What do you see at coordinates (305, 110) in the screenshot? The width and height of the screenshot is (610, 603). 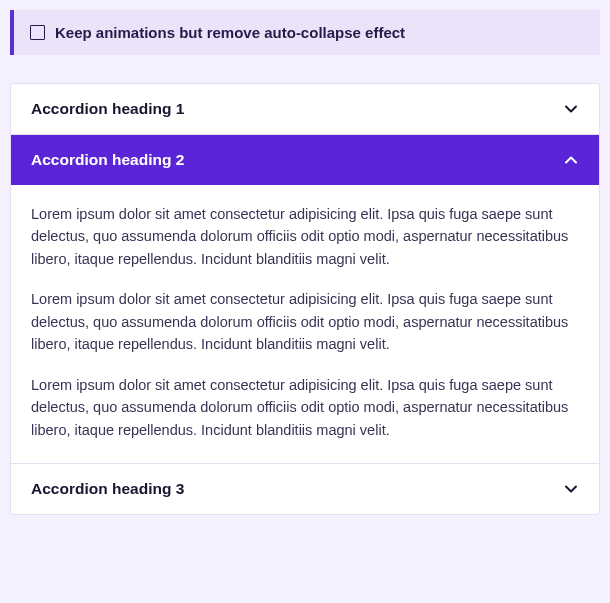 I see `accordion-item-1: Accordion heading 1` at bounding box center [305, 110].